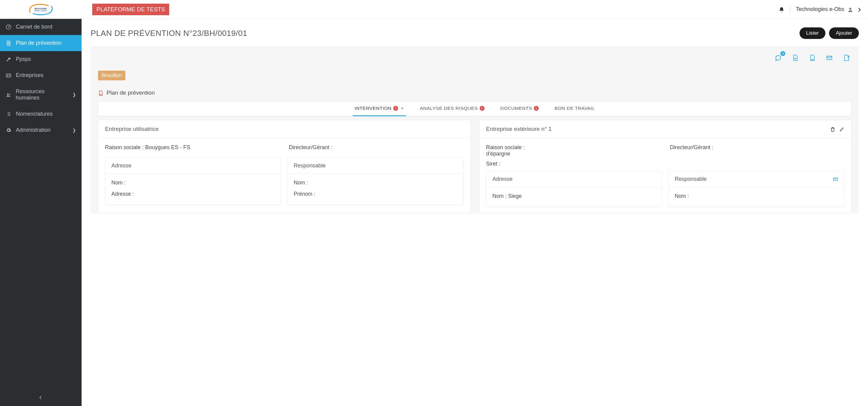  I want to click on label: Nom :, so click(499, 196).